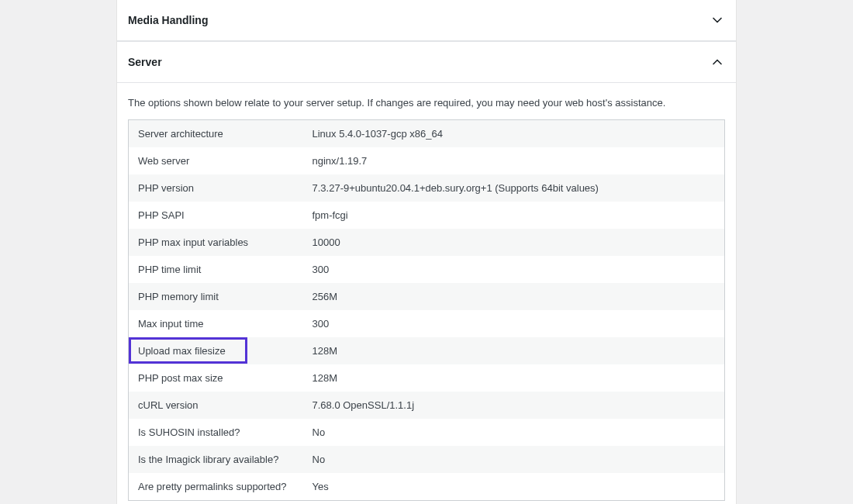 This screenshot has width=853, height=504. Describe the element at coordinates (717, 20) in the screenshot. I see `chevron-down-icon` at that location.